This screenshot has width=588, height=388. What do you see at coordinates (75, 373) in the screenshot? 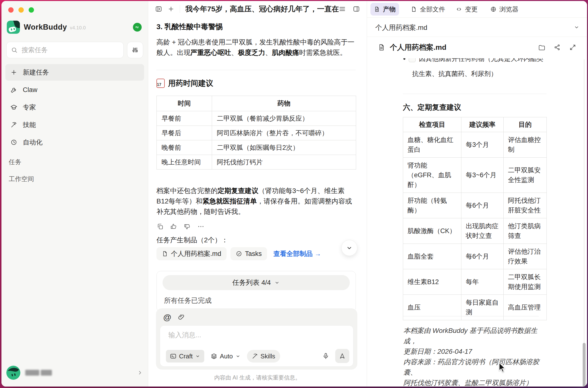
I see `user-row` at bounding box center [75, 373].